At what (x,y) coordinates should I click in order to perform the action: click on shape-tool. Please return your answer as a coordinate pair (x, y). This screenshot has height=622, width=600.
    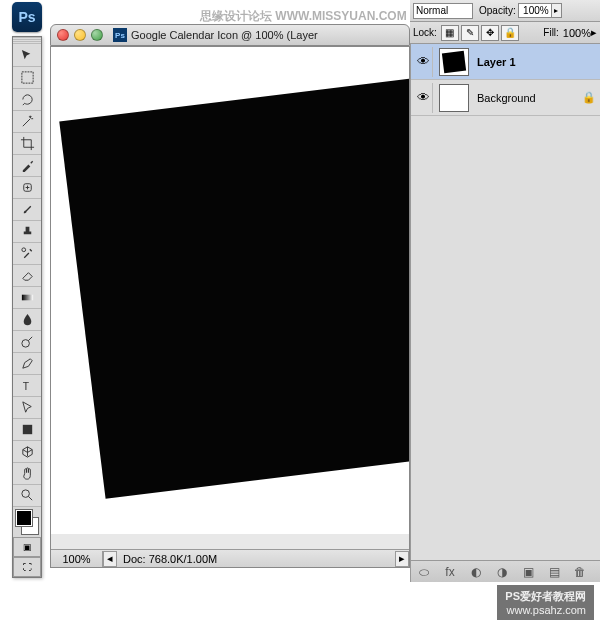
    Looking at the image, I should click on (27, 430).